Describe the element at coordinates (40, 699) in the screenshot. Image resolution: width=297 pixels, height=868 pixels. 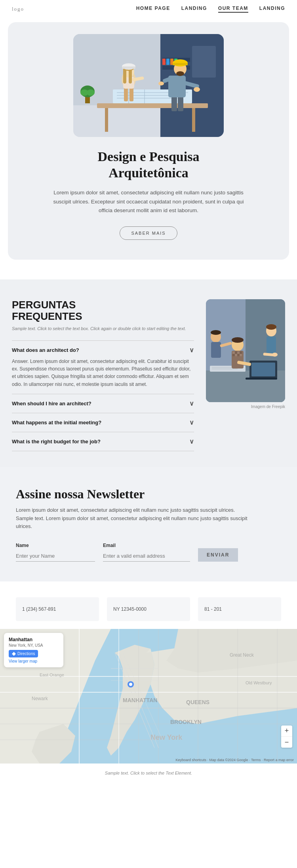
I see `svg-text: Newark` at that location.